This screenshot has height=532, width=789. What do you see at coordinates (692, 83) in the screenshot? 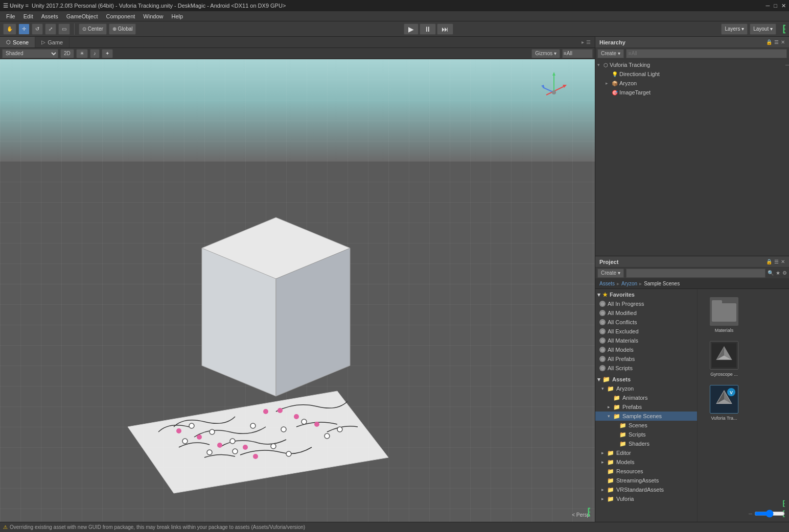
I see `tree-item-aryzon: ▸ 📦 Aryzon` at bounding box center [692, 83].